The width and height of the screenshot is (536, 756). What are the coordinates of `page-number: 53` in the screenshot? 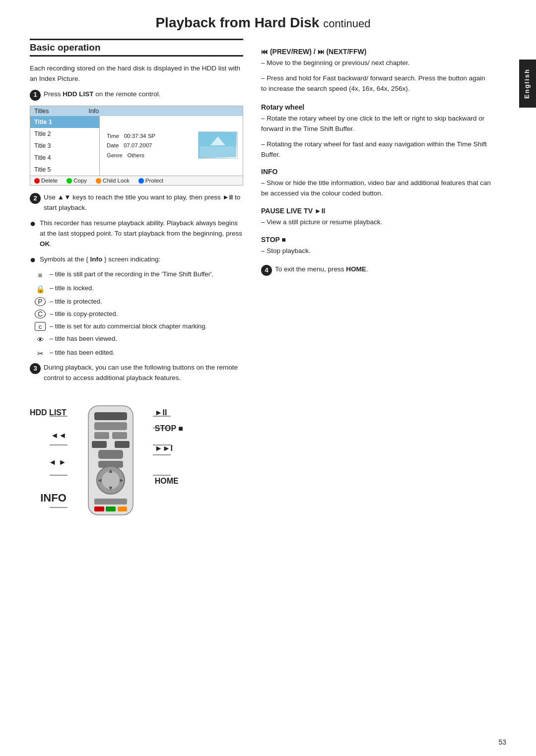 It's located at (502, 742).